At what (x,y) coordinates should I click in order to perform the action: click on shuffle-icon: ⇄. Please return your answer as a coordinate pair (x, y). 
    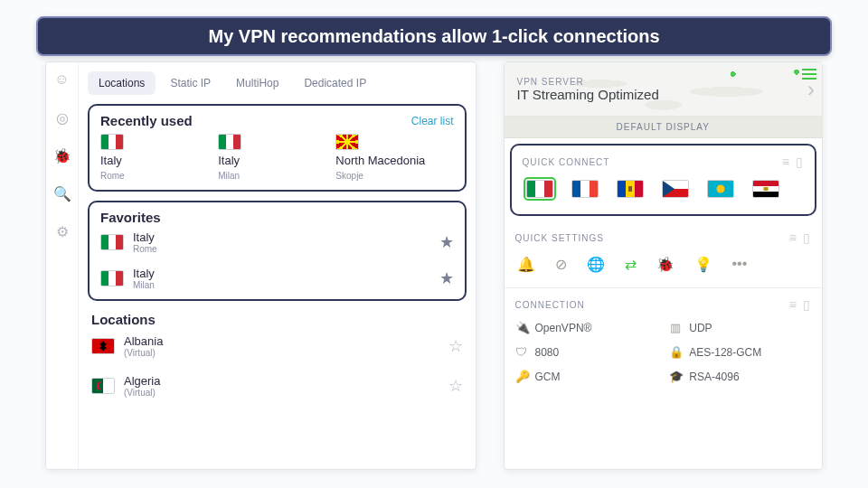
    Looking at the image, I should click on (631, 264).